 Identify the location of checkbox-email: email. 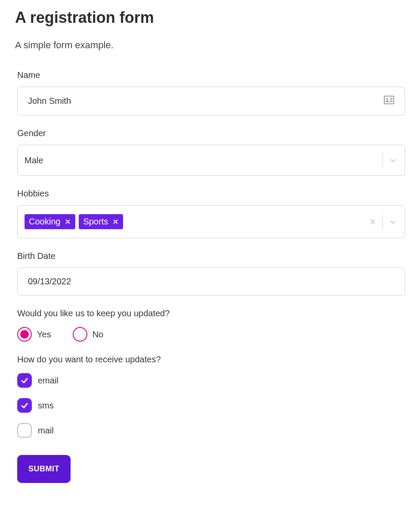
(211, 380).